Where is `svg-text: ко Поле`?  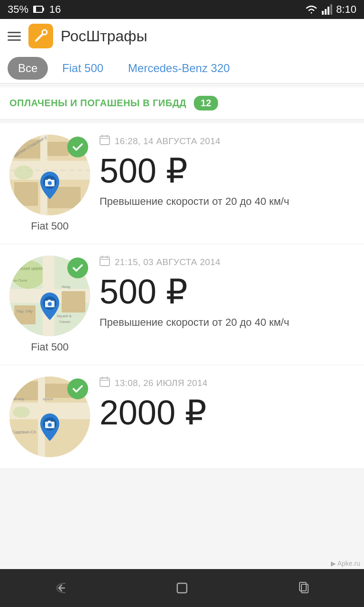 svg-text: ко Поле is located at coordinates (20, 281).